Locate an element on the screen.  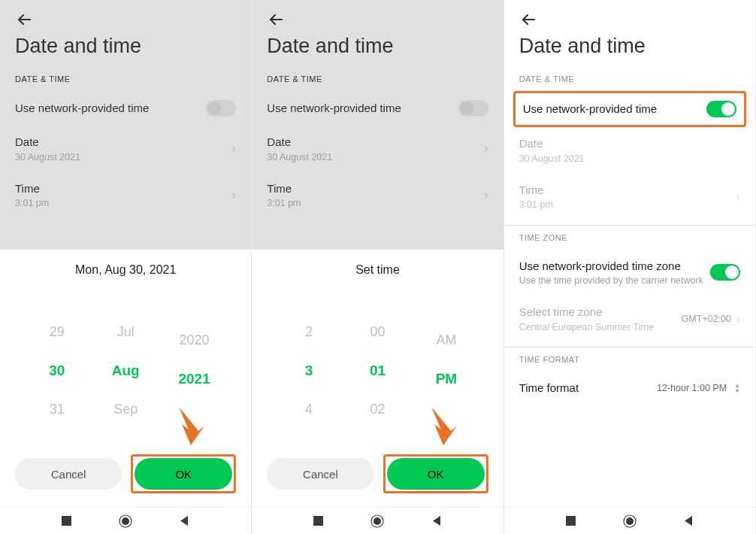
month-column: Jul Aug Sep is located at coordinates (125, 371).